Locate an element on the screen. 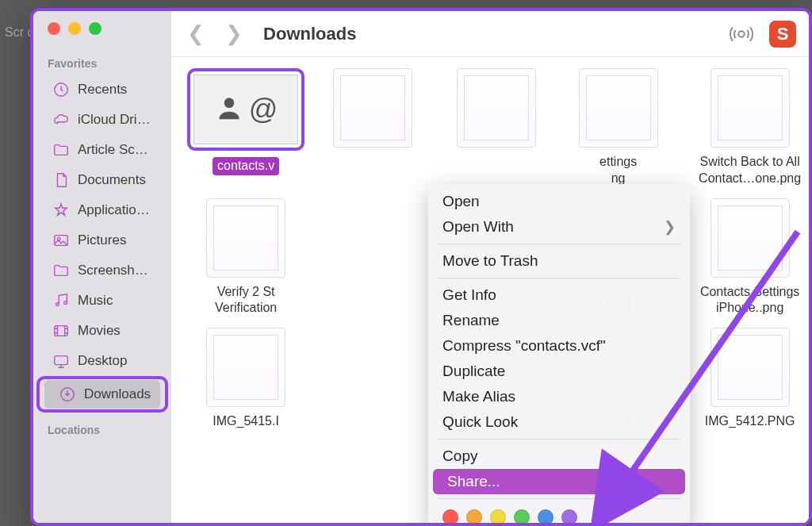 This screenshot has width=812, height=526. file-label: IMG_5415.I is located at coordinates (246, 422).